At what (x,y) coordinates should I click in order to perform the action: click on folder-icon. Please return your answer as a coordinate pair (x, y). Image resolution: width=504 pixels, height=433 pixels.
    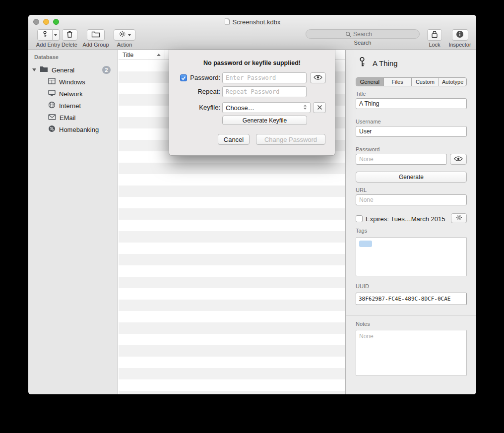
    Looking at the image, I should click on (44, 70).